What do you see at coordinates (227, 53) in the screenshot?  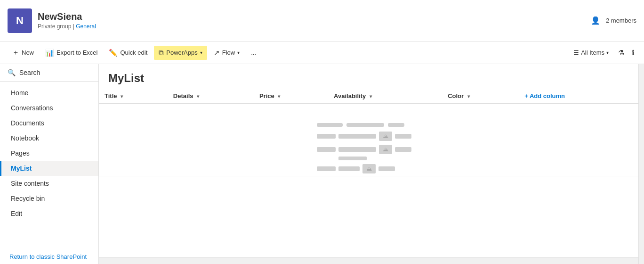 I see `flow-button: ↗ Flow ▾` at bounding box center [227, 53].